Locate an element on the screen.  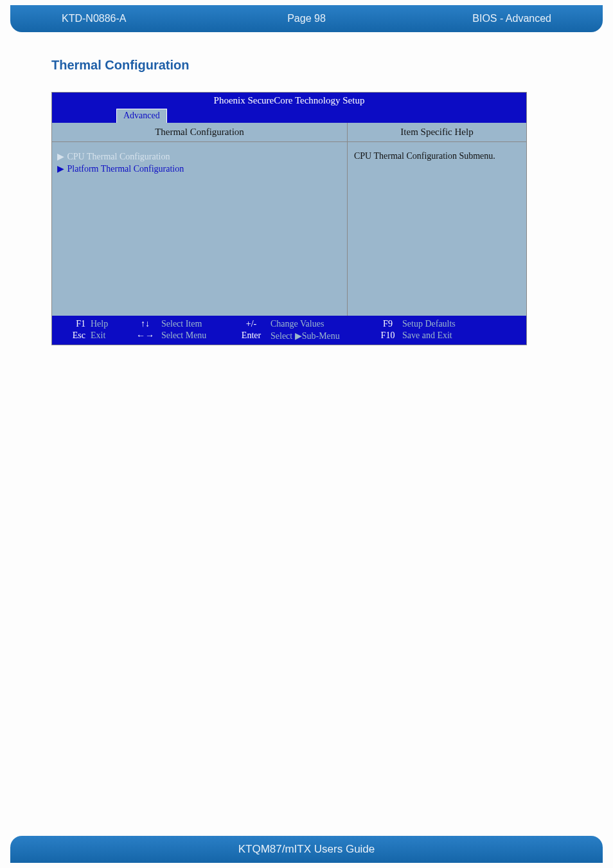
page-footer: KTQM87/mITX Users Guide is located at coordinates (306, 849).